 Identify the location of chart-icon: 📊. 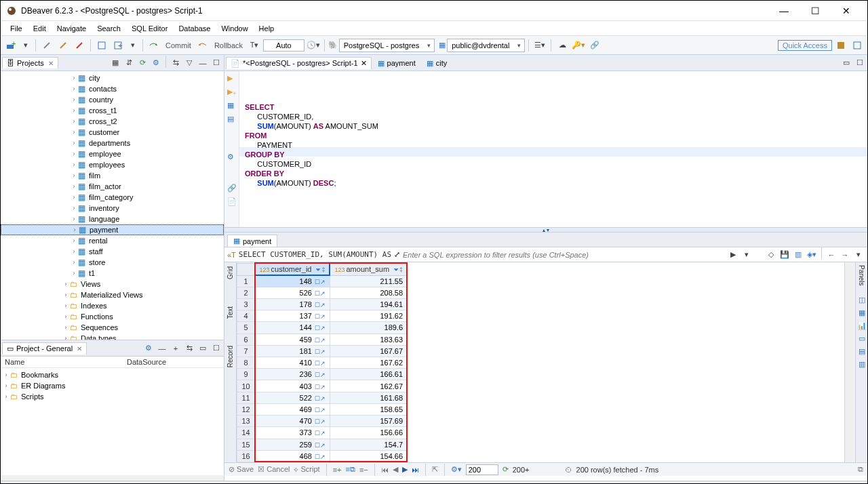
(862, 325).